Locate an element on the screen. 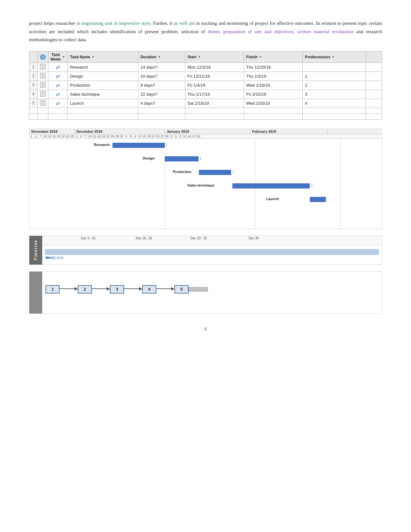 Image resolution: width=411 pixels, height=532 pixels. highlight-objectives: preparation of aim and objectives, writt… is located at coordinates (289, 32).